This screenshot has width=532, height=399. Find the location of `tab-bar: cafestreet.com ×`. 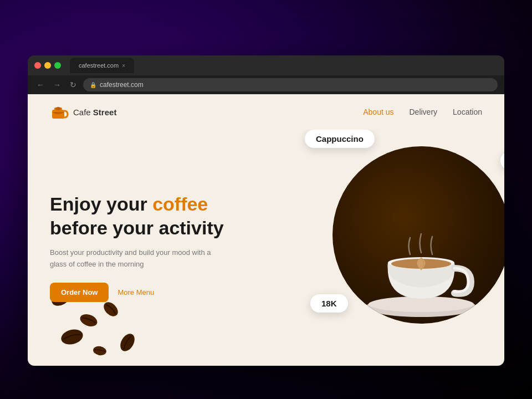

tab-bar: cafestreet.com × is located at coordinates (266, 65).